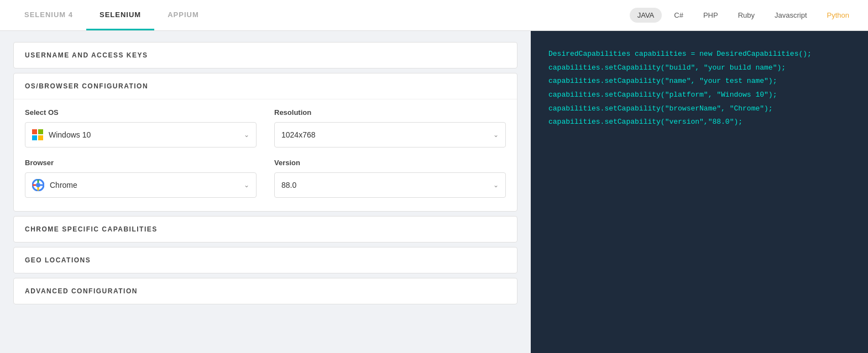  I want to click on advanced-config-section: ADVANCED CONFIGURATION, so click(265, 291).